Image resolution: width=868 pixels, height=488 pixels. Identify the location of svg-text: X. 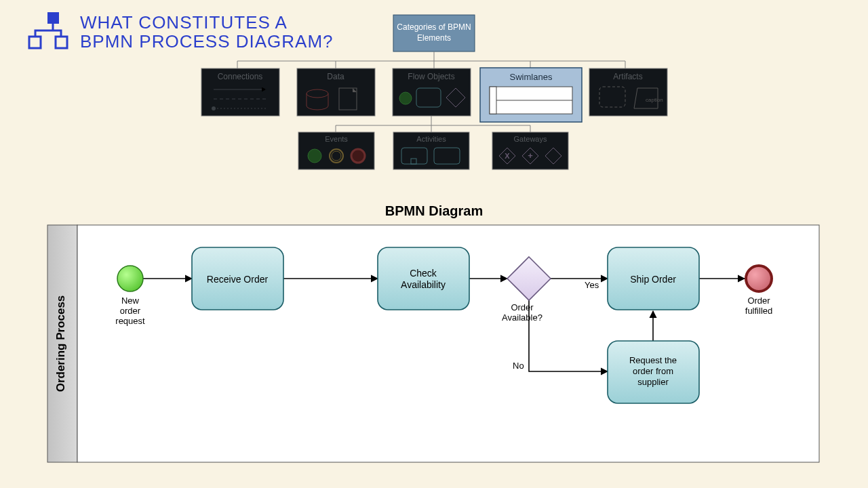
(507, 156).